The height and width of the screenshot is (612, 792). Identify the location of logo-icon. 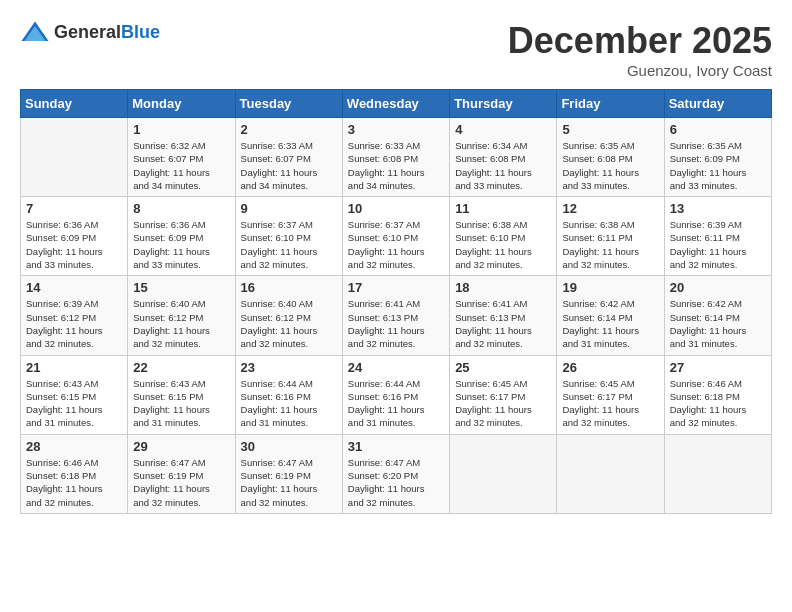
(35, 32).